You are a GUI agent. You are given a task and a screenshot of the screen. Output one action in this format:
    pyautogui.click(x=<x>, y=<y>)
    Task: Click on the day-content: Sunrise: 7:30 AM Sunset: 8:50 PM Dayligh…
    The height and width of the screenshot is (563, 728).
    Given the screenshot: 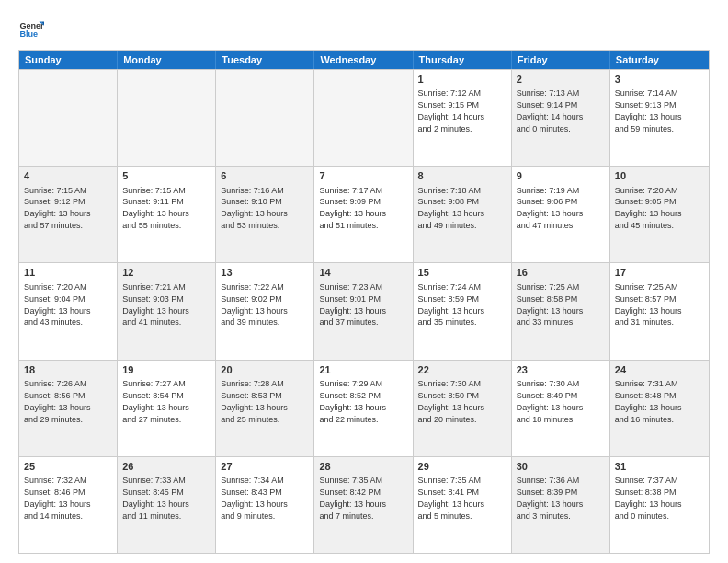 What is the action you would take?
    pyautogui.click(x=452, y=401)
    